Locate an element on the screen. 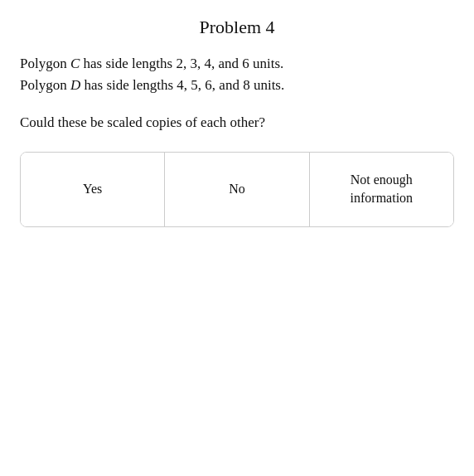  not-enough-info-button: Not enough information is located at coordinates (381, 189).